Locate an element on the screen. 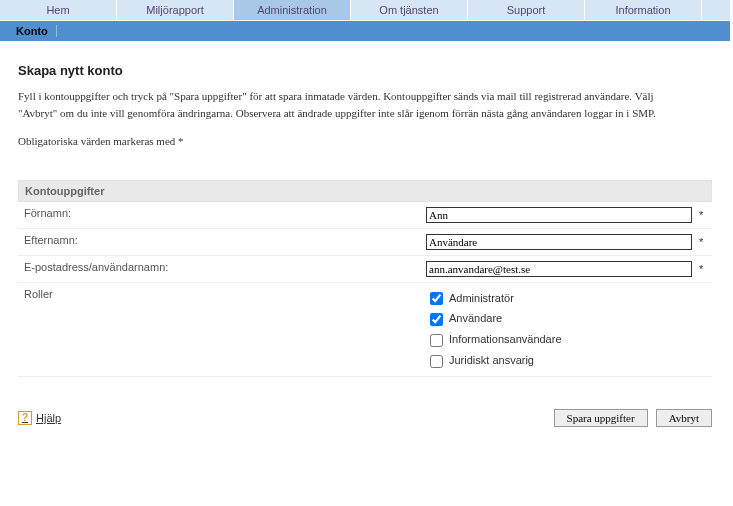 This screenshot has width=733, height=506. footer-bar: ? Hjälp Spara uppgifter Avbryt is located at coordinates (365, 423).